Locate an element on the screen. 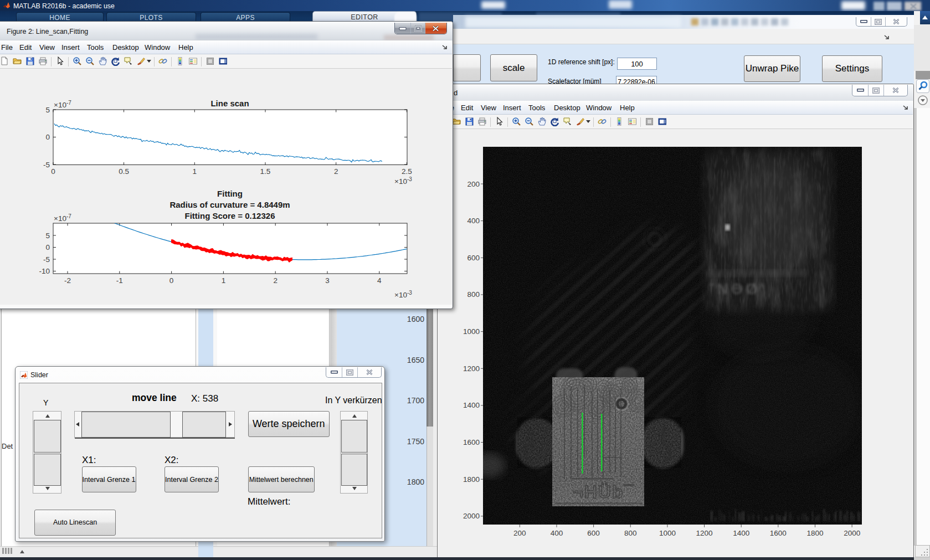  svg-text: 2.5 is located at coordinates (407, 172).